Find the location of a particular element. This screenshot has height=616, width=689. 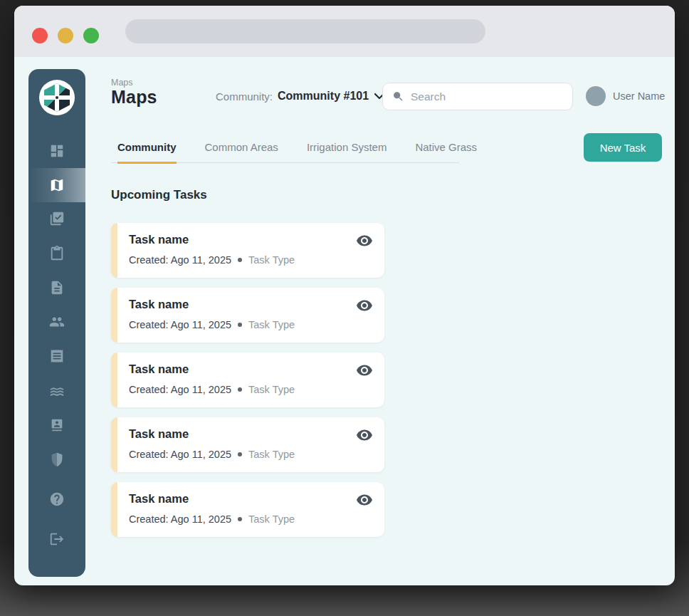

sidebar-item-people is located at coordinates (57, 322).